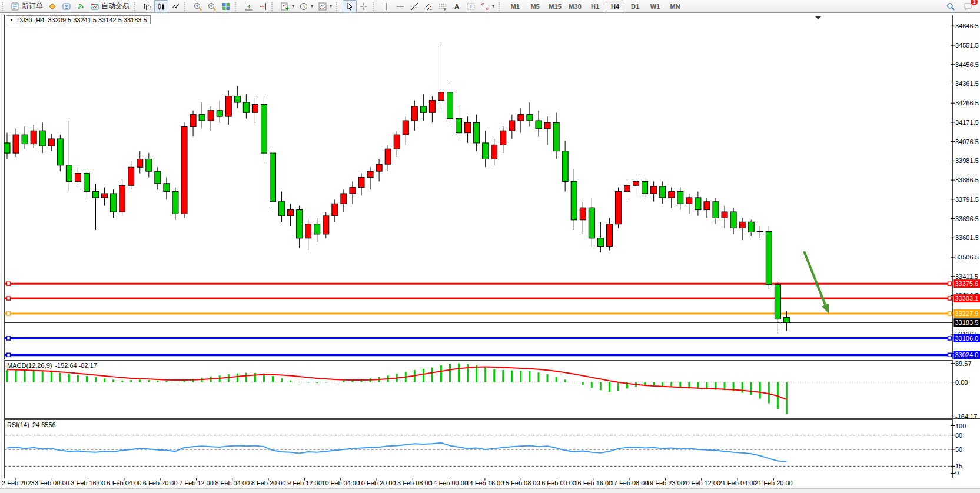 This screenshot has height=493, width=980. I want to click on one-click-trading-expander-icon: ▼, so click(12, 20).